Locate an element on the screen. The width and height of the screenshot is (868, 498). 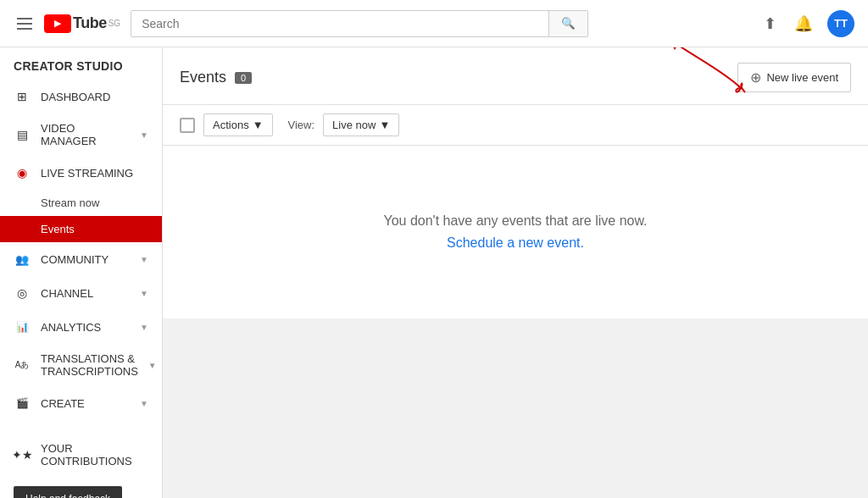
toolbar: Actions ▼ View: Live now ▼ is located at coordinates (515, 125).